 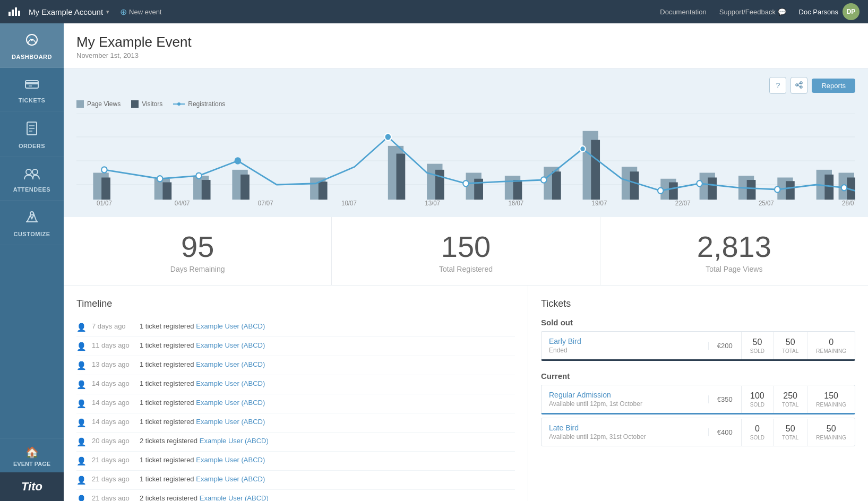 What do you see at coordinates (698, 304) in the screenshot?
I see `tickets-title: Tickets` at bounding box center [698, 304].